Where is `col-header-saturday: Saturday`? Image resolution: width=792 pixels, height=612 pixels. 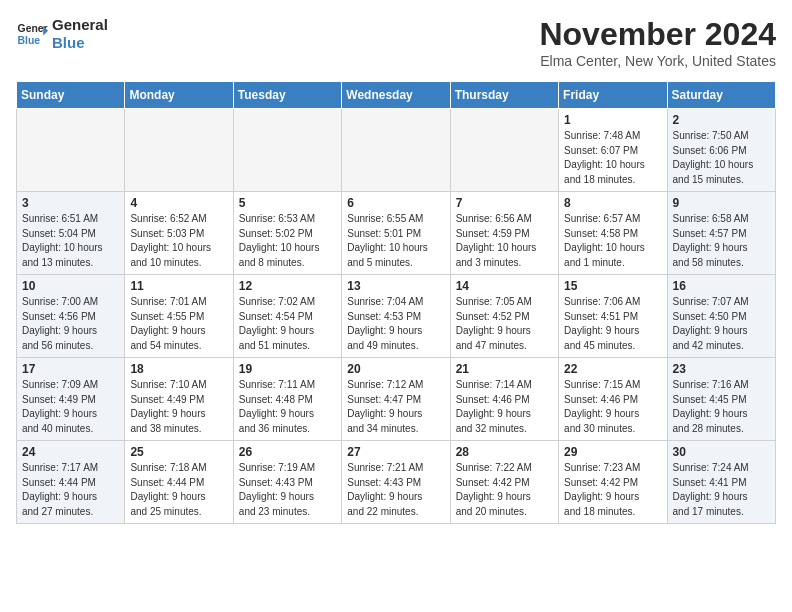 col-header-saturday: Saturday is located at coordinates (721, 96).